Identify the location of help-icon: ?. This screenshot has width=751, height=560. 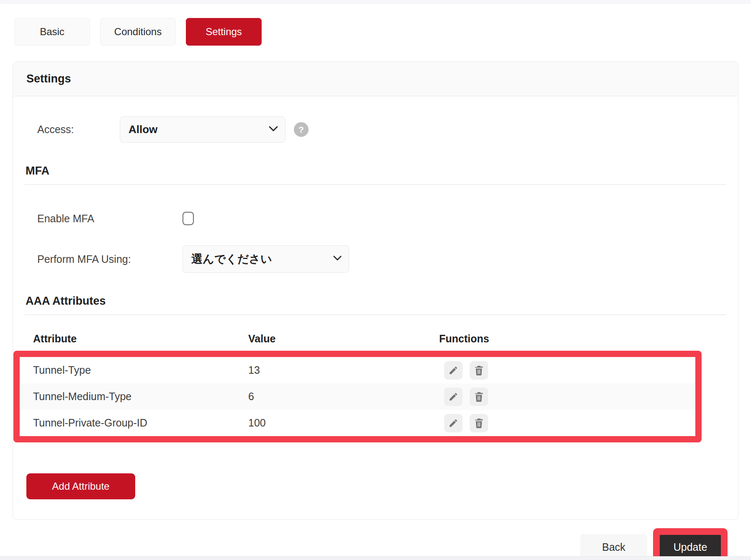
(301, 130).